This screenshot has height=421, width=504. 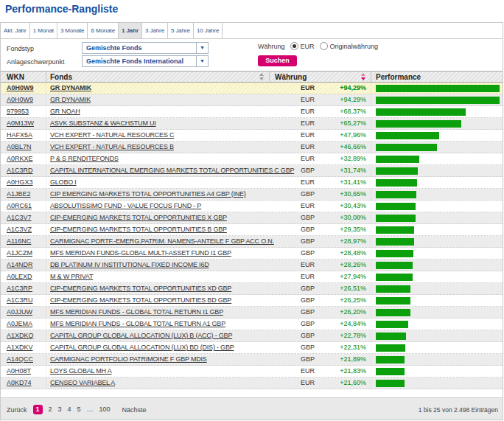 What do you see at coordinates (162, 241) in the screenshot?
I see `fonds-link: CARMIGNAC PORTF.-EMERG.PATRIM. NAMENS-AN…` at bounding box center [162, 241].